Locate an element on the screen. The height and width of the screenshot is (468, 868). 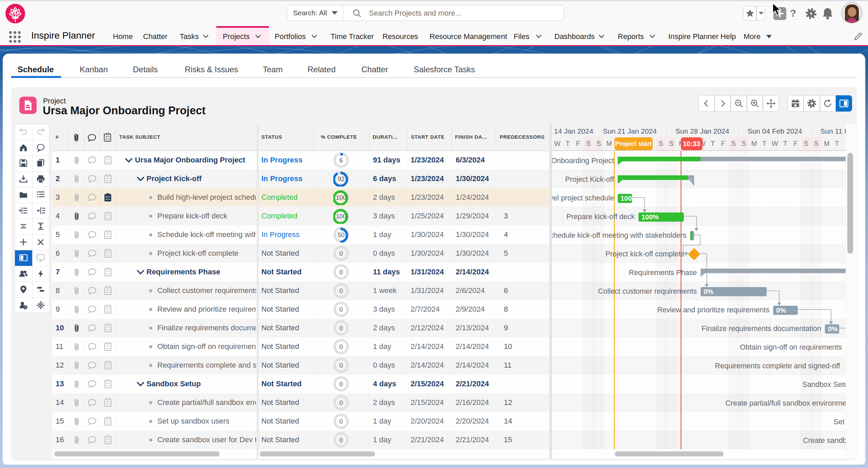
svg-text:Schedule kick-off meeting with: Schedule kick-off meeting with stakehold… is located at coordinates (619, 235).